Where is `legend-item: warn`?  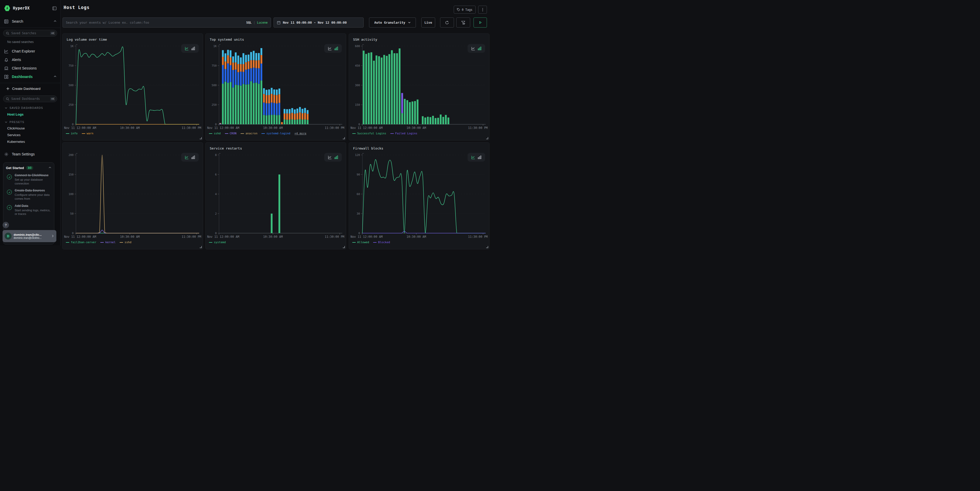
legend-item: warn is located at coordinates (88, 133).